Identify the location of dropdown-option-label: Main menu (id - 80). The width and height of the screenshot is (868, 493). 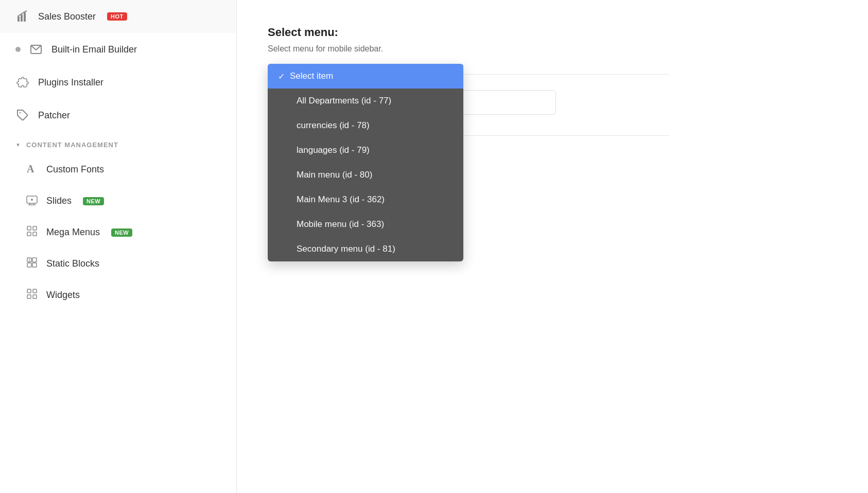
(335, 175).